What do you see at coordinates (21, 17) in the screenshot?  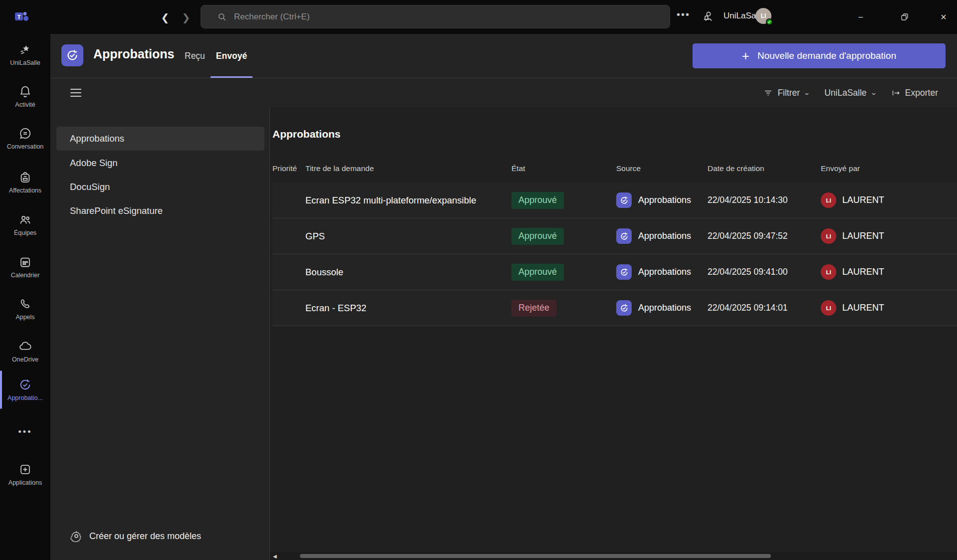 I see `teams-logo-icon: T` at bounding box center [21, 17].